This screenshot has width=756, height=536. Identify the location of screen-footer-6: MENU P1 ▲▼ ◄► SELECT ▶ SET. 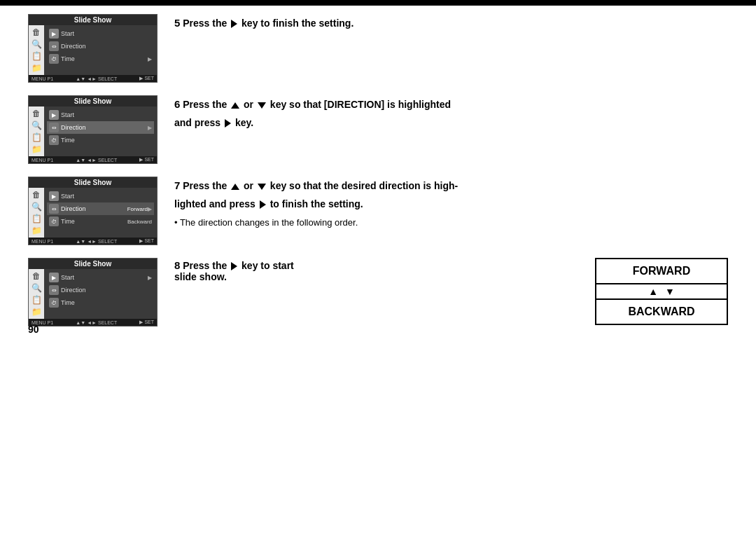
(92, 160).